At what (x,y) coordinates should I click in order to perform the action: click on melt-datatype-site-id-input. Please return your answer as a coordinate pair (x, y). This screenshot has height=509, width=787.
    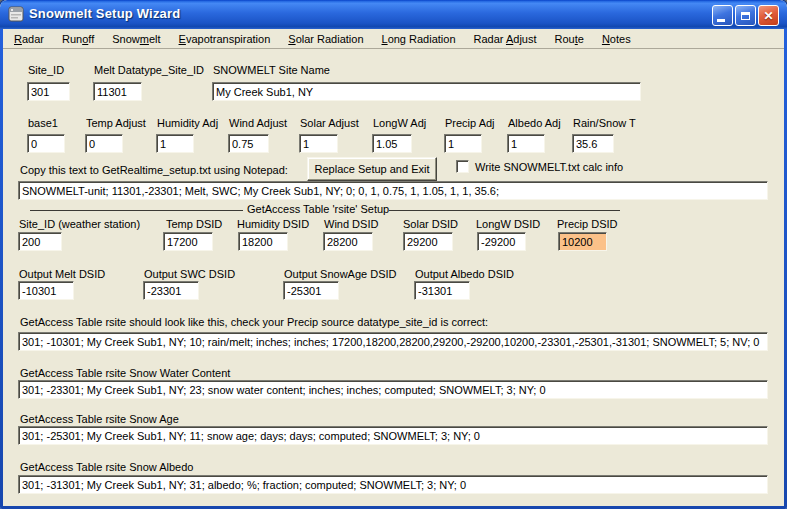
    Looking at the image, I should click on (118, 92).